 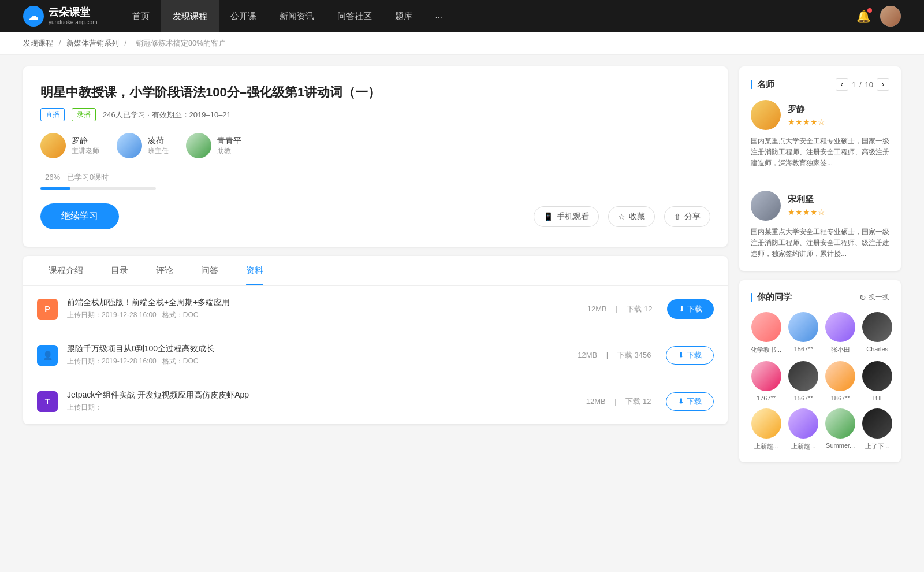 What do you see at coordinates (404, 16) in the screenshot?
I see `nav-exam: 题库` at bounding box center [404, 16].